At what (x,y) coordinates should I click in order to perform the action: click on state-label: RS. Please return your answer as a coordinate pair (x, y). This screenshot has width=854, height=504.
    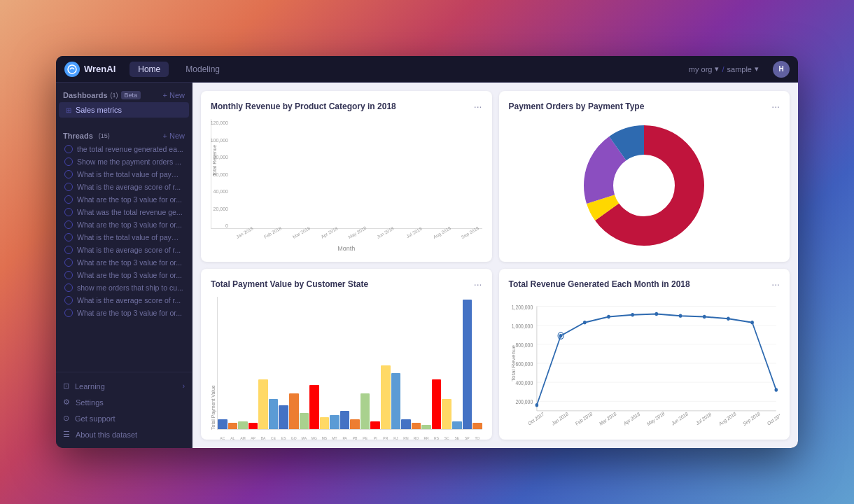
    Looking at the image, I should click on (437, 438).